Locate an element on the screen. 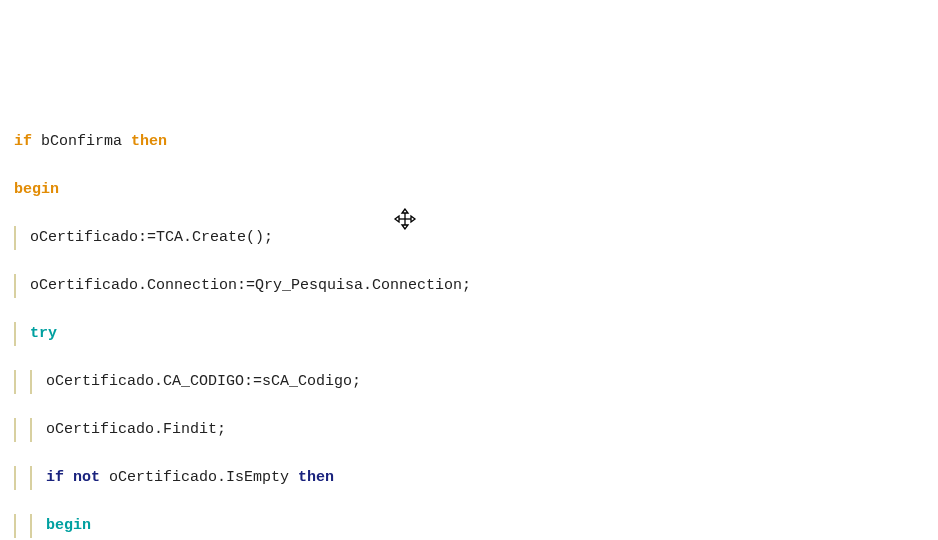  code-line: if not oCertificado.IsEmpty then is located at coordinates (469, 478).